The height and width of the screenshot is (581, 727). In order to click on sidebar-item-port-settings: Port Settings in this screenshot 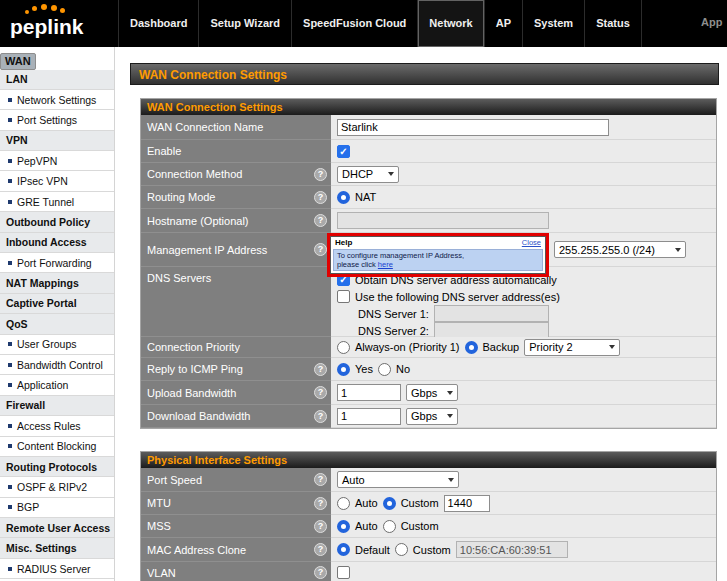, I will do `click(57, 120)`.